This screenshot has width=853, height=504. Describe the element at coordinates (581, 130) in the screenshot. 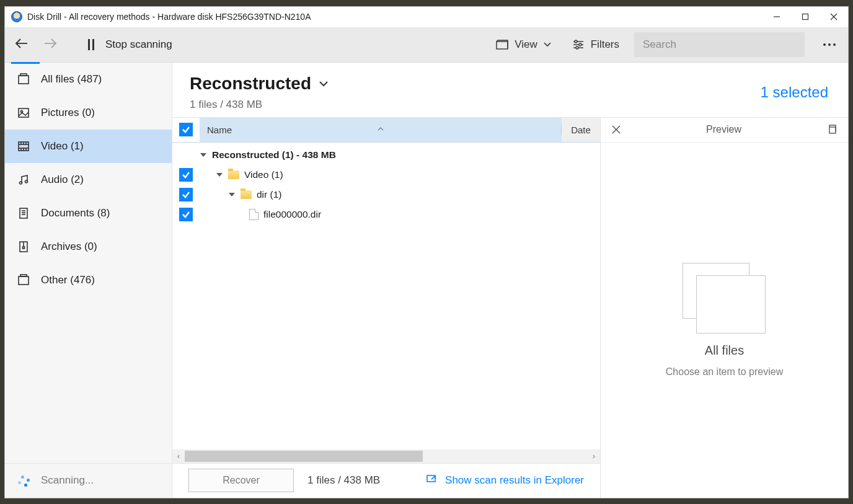

I see `column-date: Date` at that location.